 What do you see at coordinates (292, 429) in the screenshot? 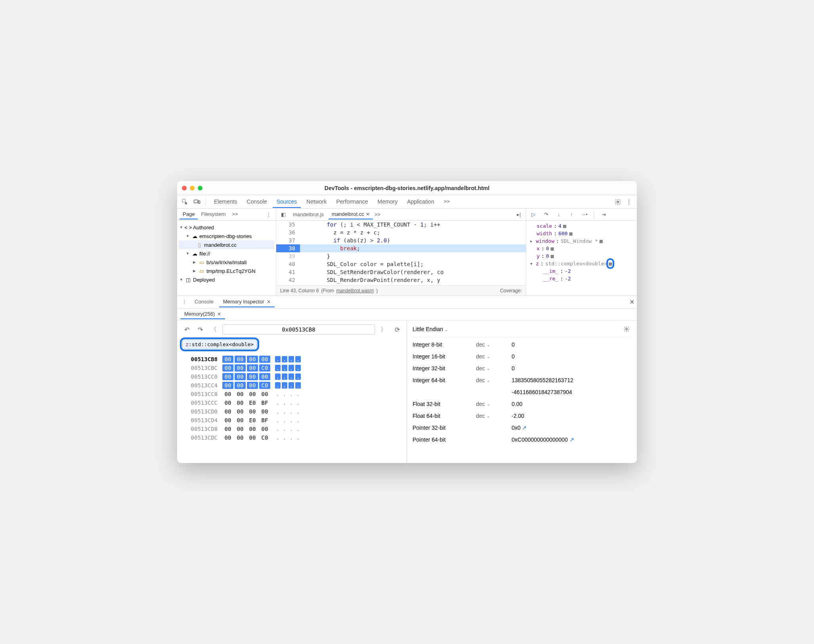
I see `hex-row: 00513CD800000000....` at bounding box center [292, 429].